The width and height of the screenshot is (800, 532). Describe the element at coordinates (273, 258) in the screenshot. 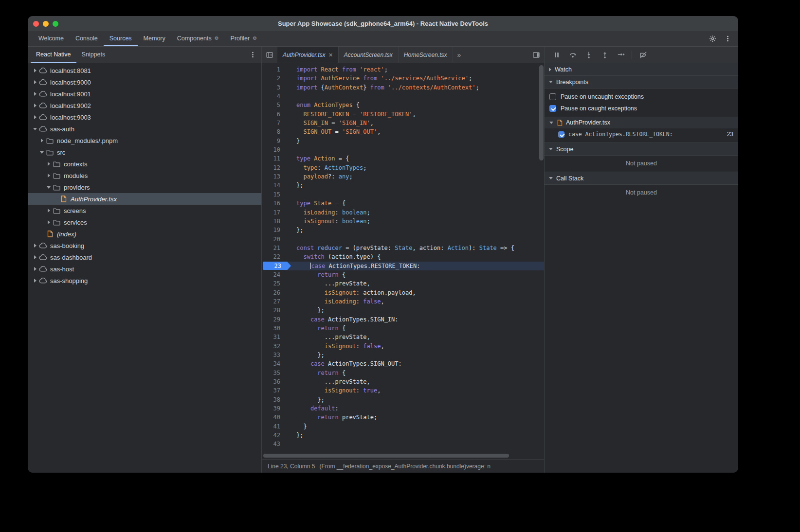

I see `line-number-gutter: 1234567891011121314151617181920212223242…` at that location.